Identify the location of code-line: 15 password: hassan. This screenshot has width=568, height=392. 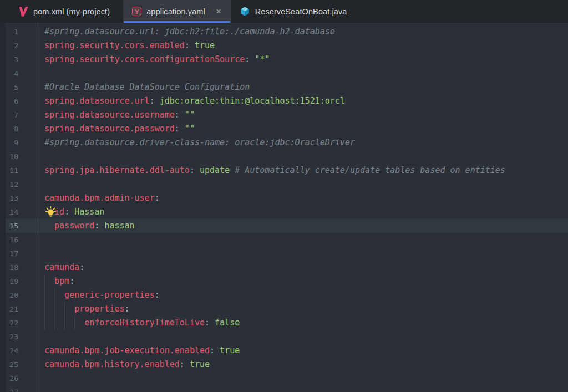
(284, 226).